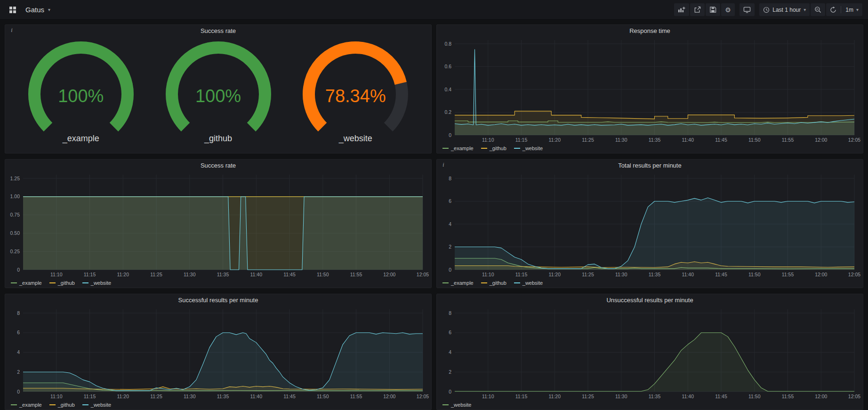  Describe the element at coordinates (682, 9) in the screenshot. I see `add-panel-button` at that location.